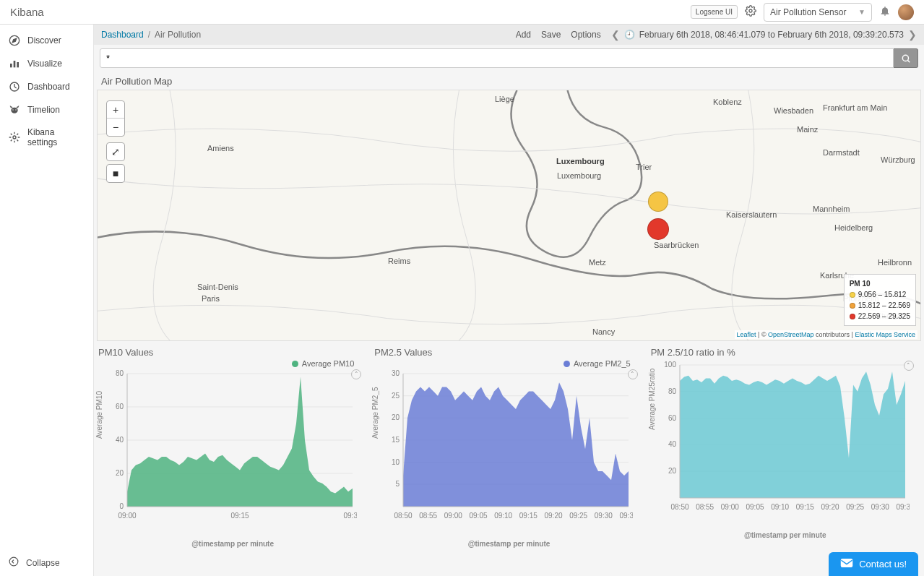  What do you see at coordinates (855, 507) in the screenshot?
I see `svg-text: 09:25` at bounding box center [855, 507].